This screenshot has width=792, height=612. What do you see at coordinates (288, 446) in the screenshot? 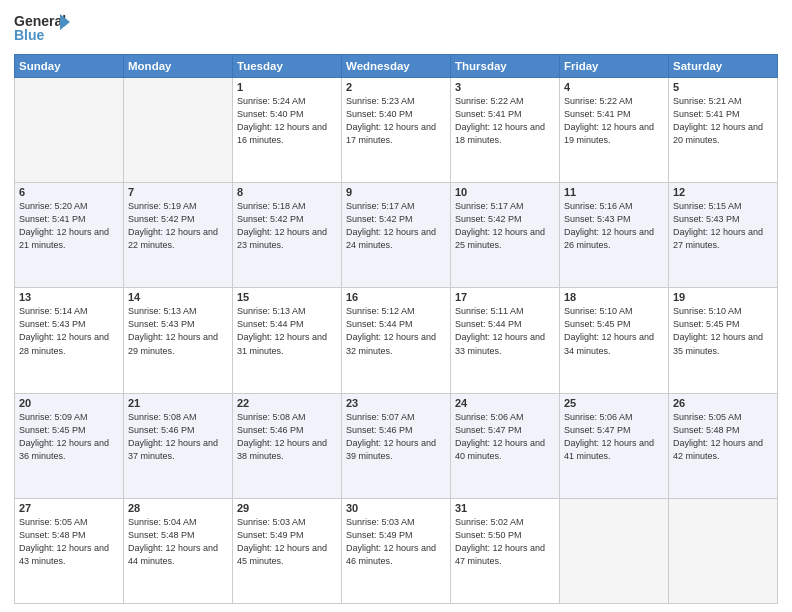
I see `calendar-cell: 22Sunrise: 5:08 AMSunset: 5:46 PMDayligh…` at bounding box center [288, 446].